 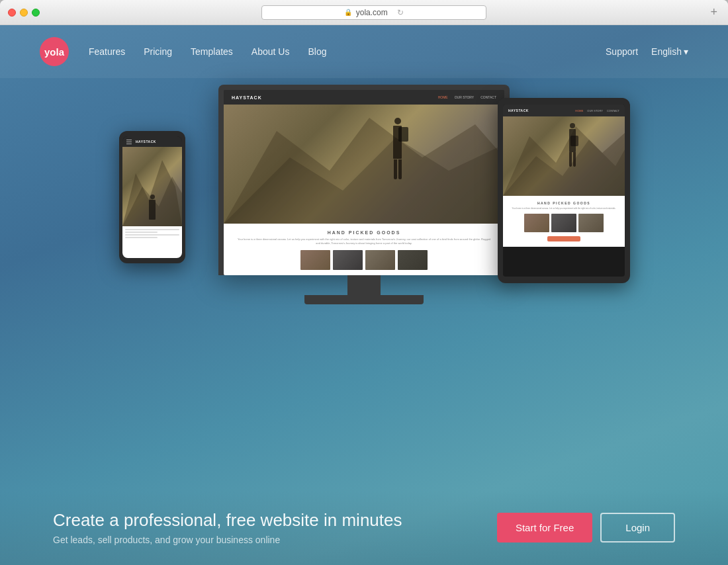 What do you see at coordinates (364, 233) in the screenshot?
I see `monitor-section-title: HAND PICKED GOODS` at bounding box center [364, 233].